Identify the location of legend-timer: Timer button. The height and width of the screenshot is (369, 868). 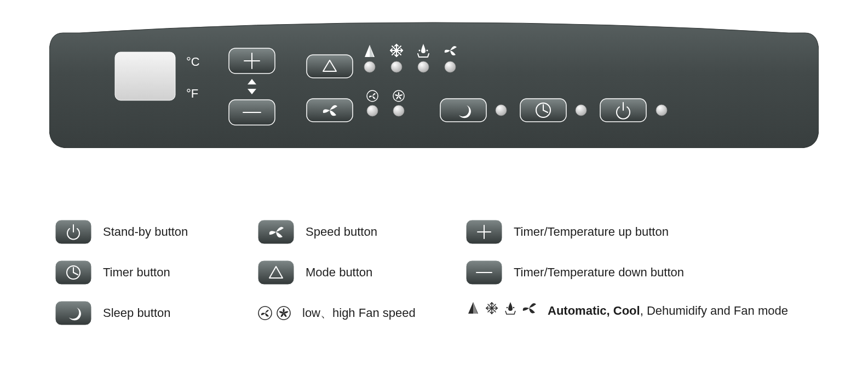
(153, 273).